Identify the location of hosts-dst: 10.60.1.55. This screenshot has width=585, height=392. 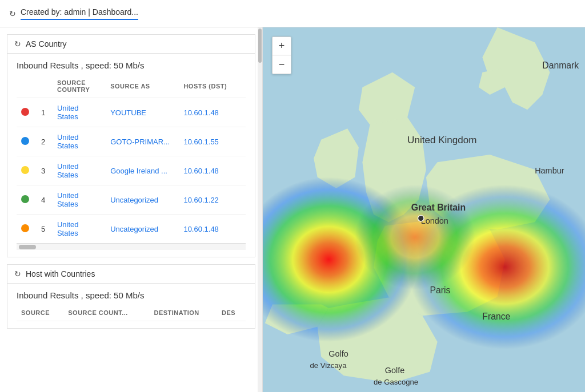
(213, 142).